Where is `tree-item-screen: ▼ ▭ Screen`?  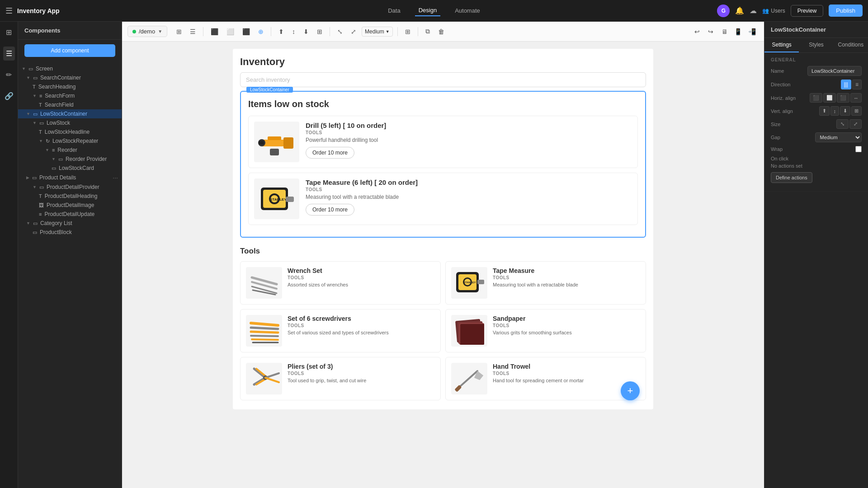 tree-item-screen: ▼ ▭ Screen is located at coordinates (70, 69).